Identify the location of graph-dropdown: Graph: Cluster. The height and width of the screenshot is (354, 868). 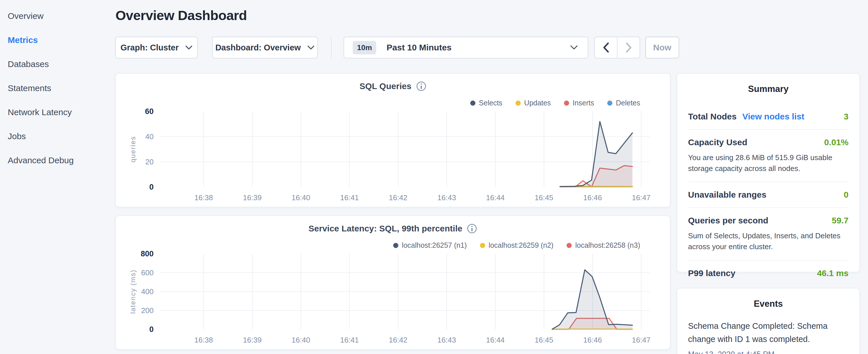
(156, 47).